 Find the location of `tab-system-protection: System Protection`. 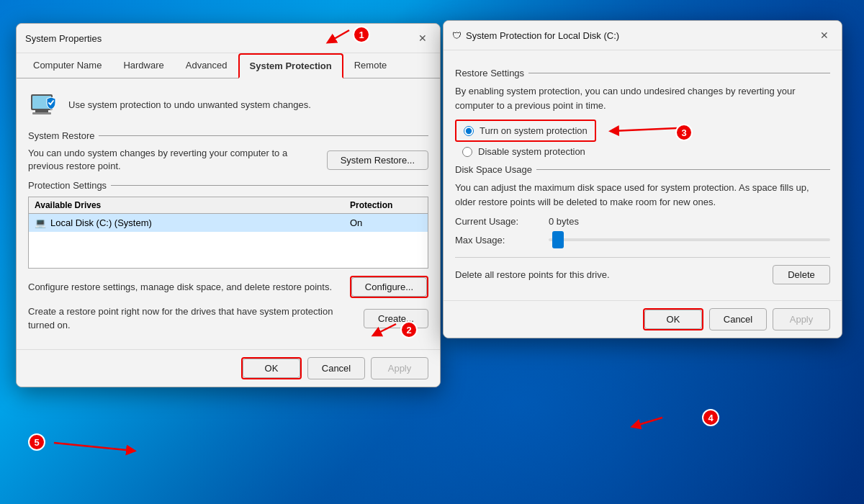

tab-system-protection: System Protection is located at coordinates (291, 66).